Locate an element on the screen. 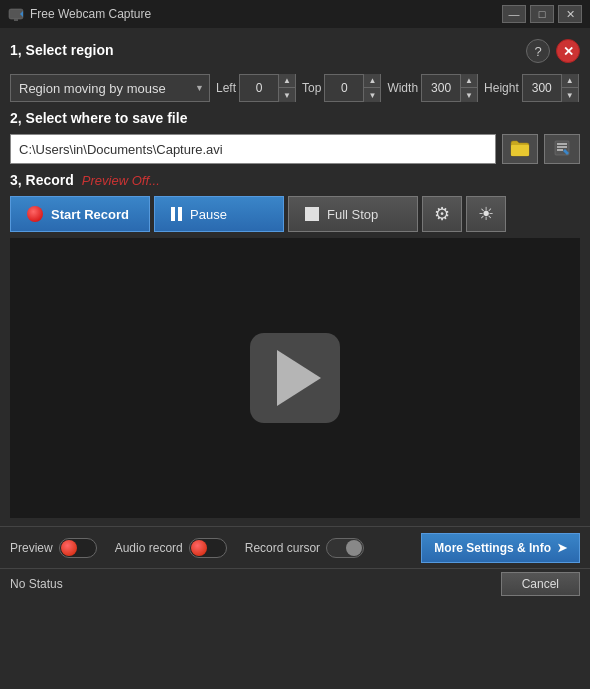  height-spinbox-group: Height 300 ▲ ▼ is located at coordinates (532, 88).